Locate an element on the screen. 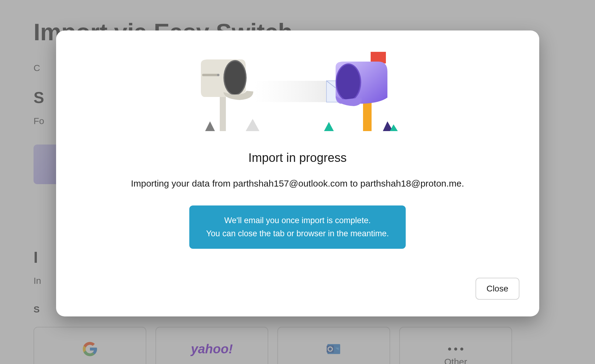 Image resolution: width=595 pixels, height=364 pixels. modal-title: Import in progress is located at coordinates (298, 158).